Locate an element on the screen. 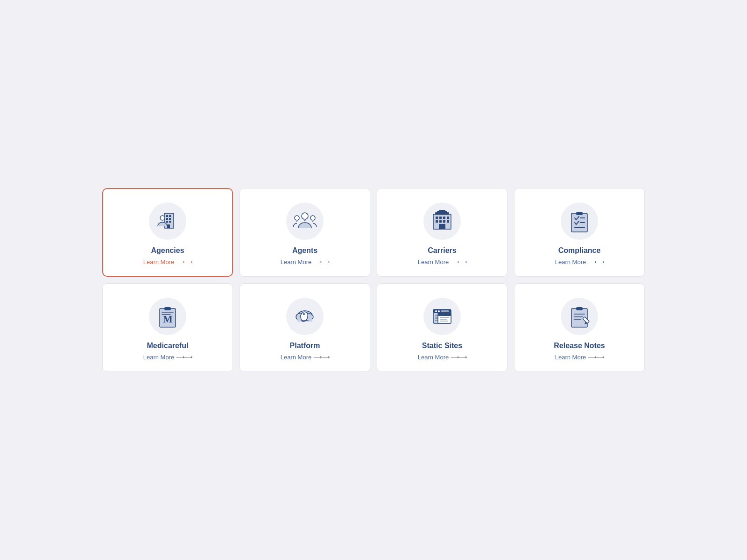  card-agents: Agents Learn More ⟶⟶ is located at coordinates (305, 232).